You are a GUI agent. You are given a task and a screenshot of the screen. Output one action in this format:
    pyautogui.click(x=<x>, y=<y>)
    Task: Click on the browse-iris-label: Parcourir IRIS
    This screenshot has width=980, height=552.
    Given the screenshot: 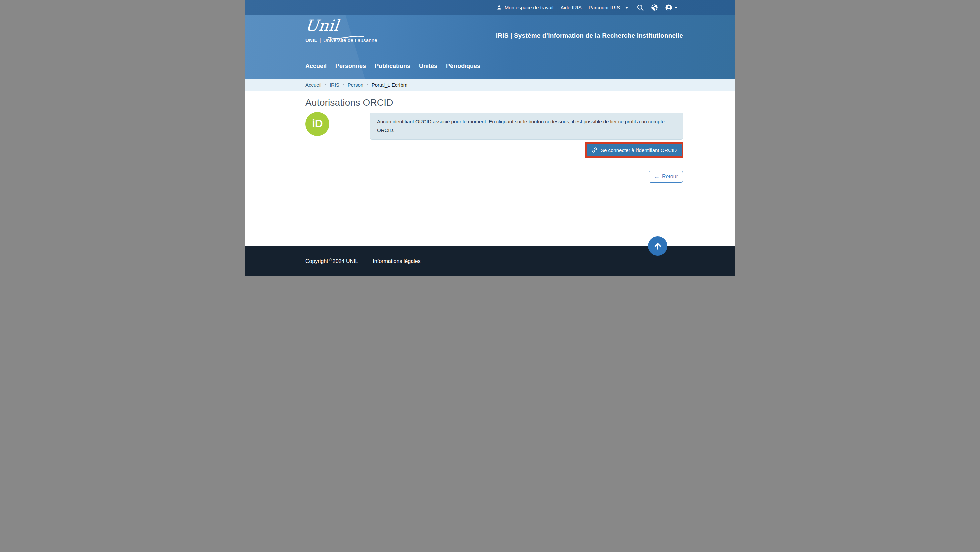 What is the action you would take?
    pyautogui.click(x=604, y=8)
    